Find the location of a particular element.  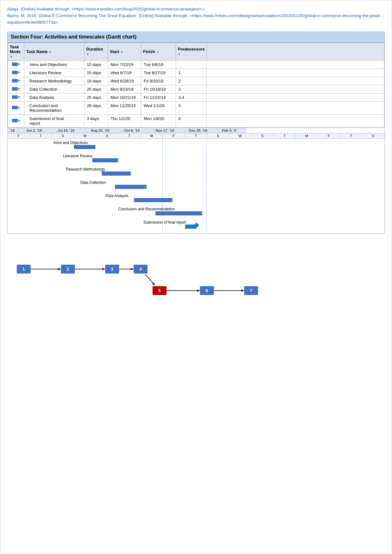

start-cell: Mon 10/21/19 is located at coordinates (124, 97).